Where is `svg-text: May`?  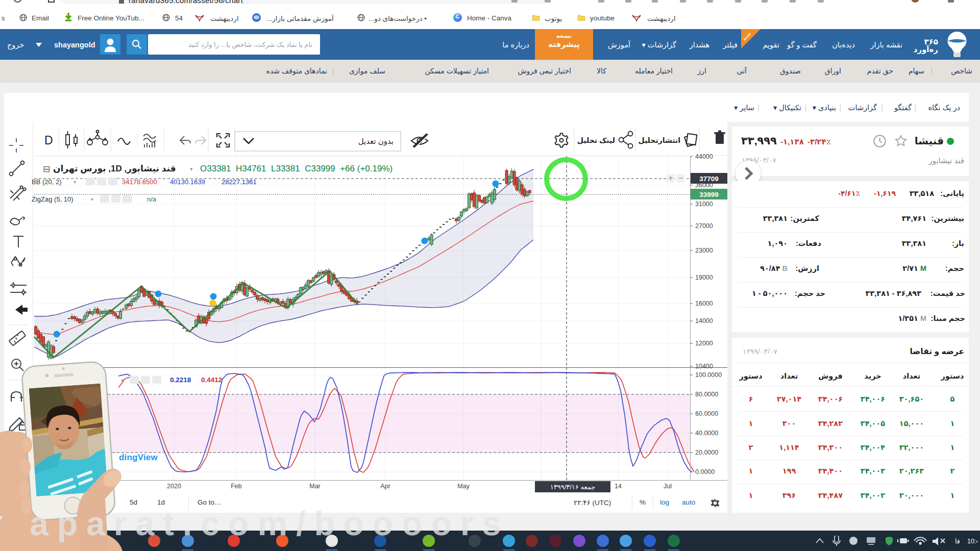 svg-text: May is located at coordinates (463, 486).